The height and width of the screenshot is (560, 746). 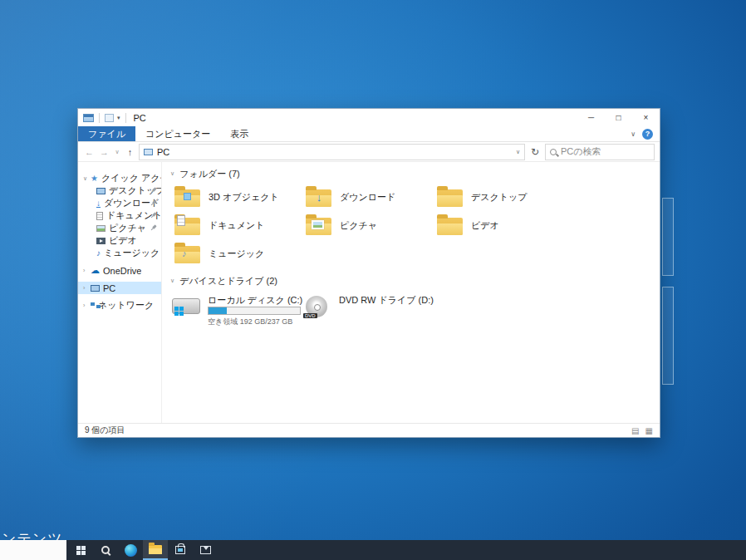 I want to click on folders-grid: 3D オブジェクト ↓ ダウンロード デスクトップ ドキュメント, so click(x=415, y=225).